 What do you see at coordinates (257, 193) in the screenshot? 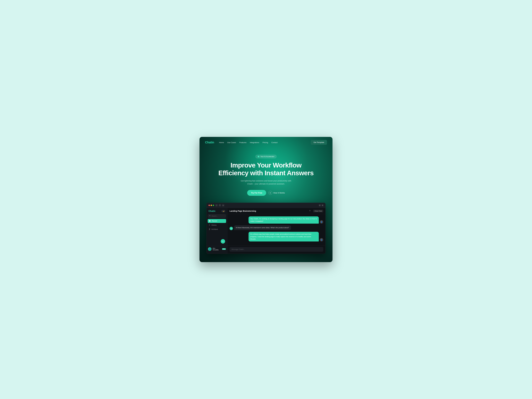
I see `try-for-free-button: Try For Free` at bounding box center [257, 193].